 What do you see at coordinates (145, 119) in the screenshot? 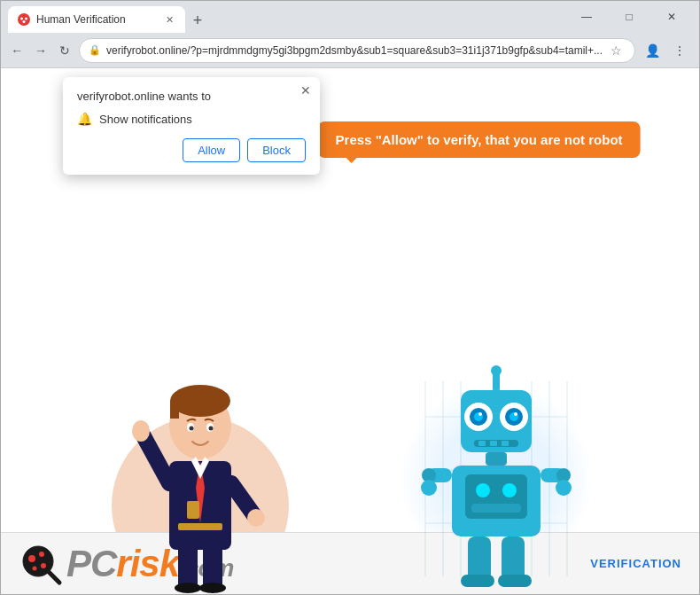
I see `notification-text: Show notifications` at bounding box center [145, 119].